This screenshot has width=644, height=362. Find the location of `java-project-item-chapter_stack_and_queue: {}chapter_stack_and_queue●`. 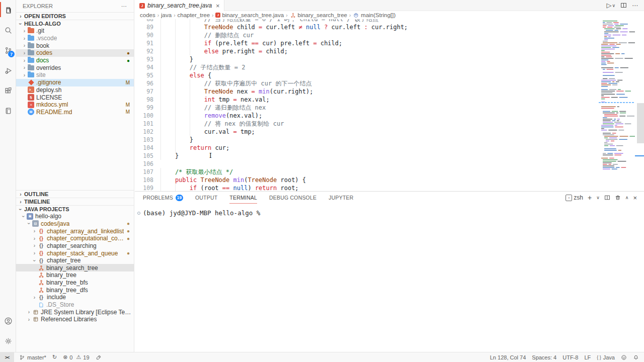

java-project-item-chapter_stack_and_queue: {}chapter_stack_and_queue● is located at coordinates (75, 253).